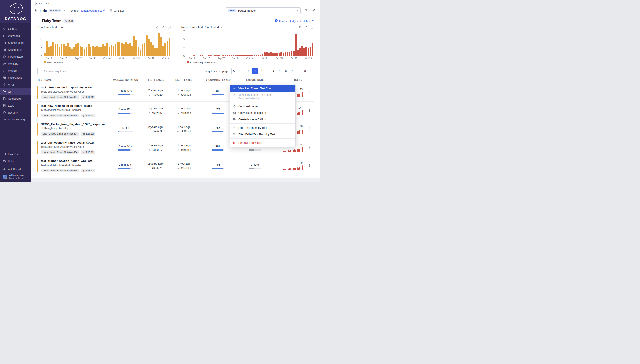 Image resolution: width=640 pixels, height=364 pixels. I want to click on last-flaked-commit: 9debaa6, so click(184, 95).